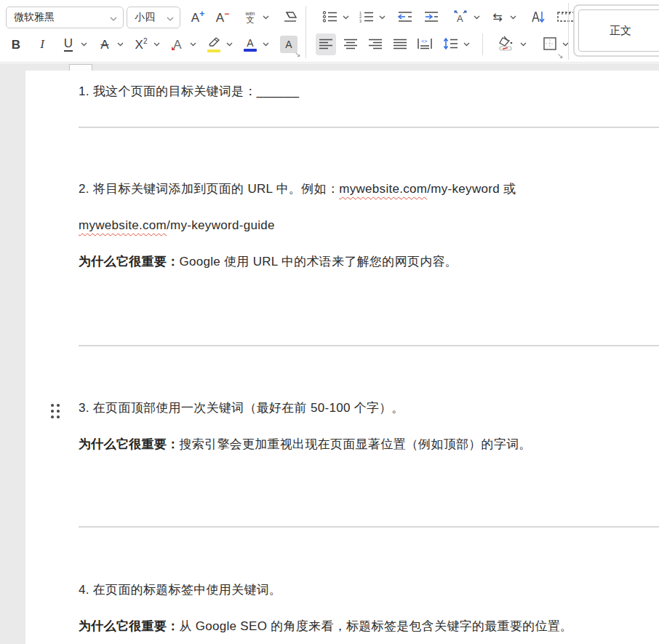 The image size is (659, 644). I want to click on bold-button: B, so click(16, 44).